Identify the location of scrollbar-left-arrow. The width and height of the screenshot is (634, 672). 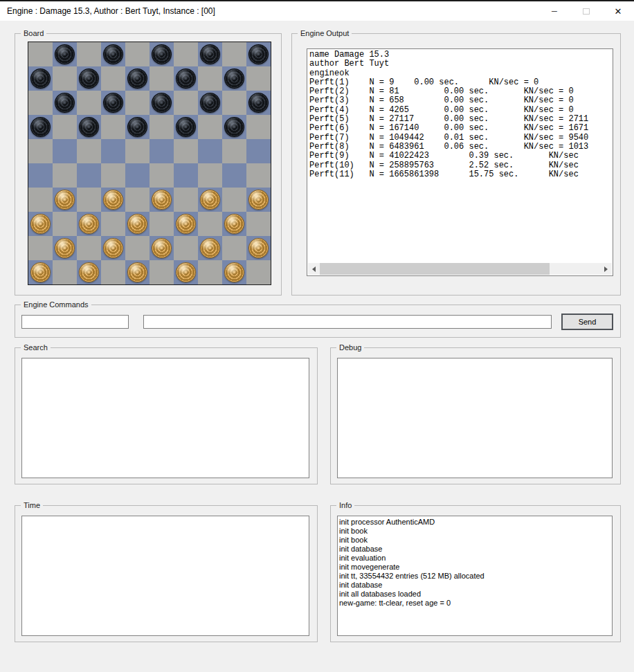
(314, 269).